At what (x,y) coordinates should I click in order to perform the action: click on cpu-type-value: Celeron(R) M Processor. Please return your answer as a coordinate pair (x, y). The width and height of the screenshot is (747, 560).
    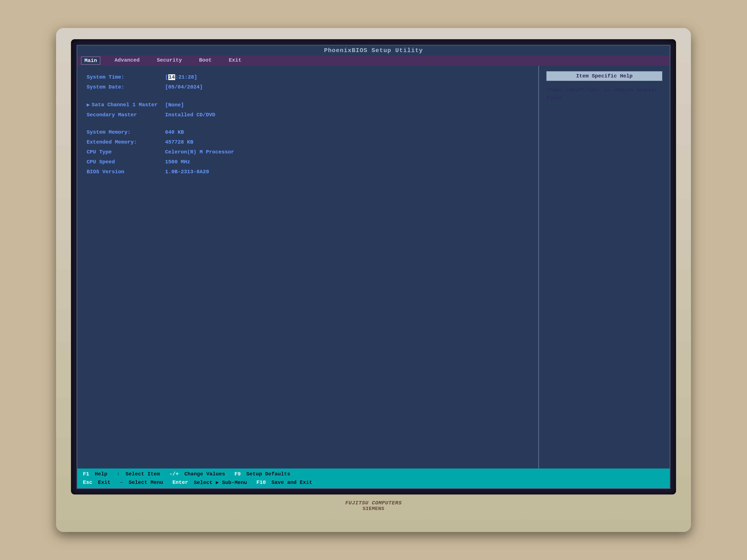
    Looking at the image, I should click on (200, 152).